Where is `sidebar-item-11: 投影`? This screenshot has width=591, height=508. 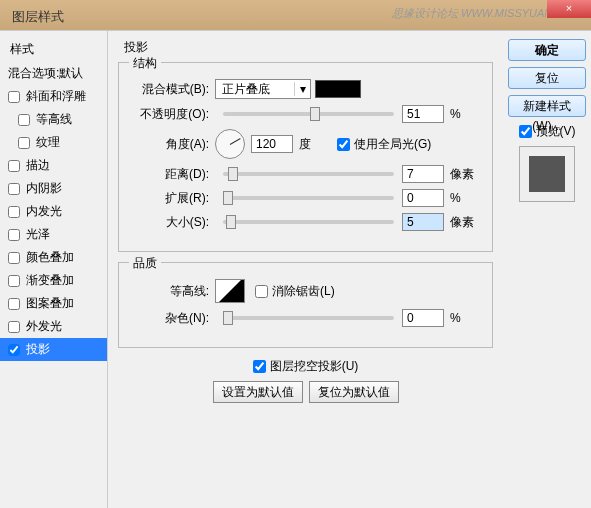 sidebar-item-11: 投影 is located at coordinates (54, 350).